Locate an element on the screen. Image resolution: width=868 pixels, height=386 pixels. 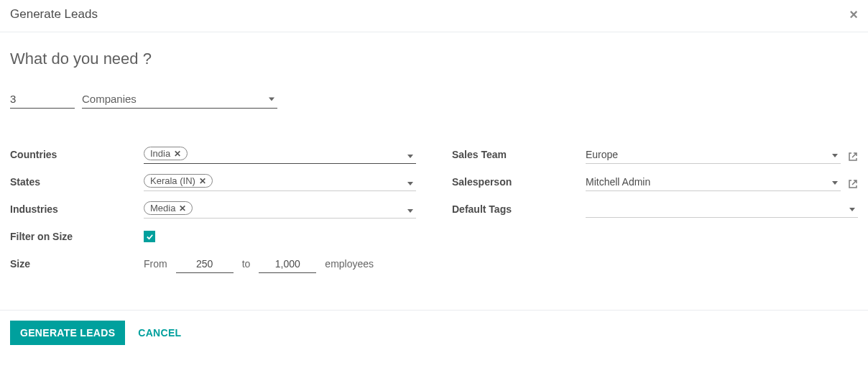
sales-team-row: Sales Team Europe is located at coordinates (655, 155).